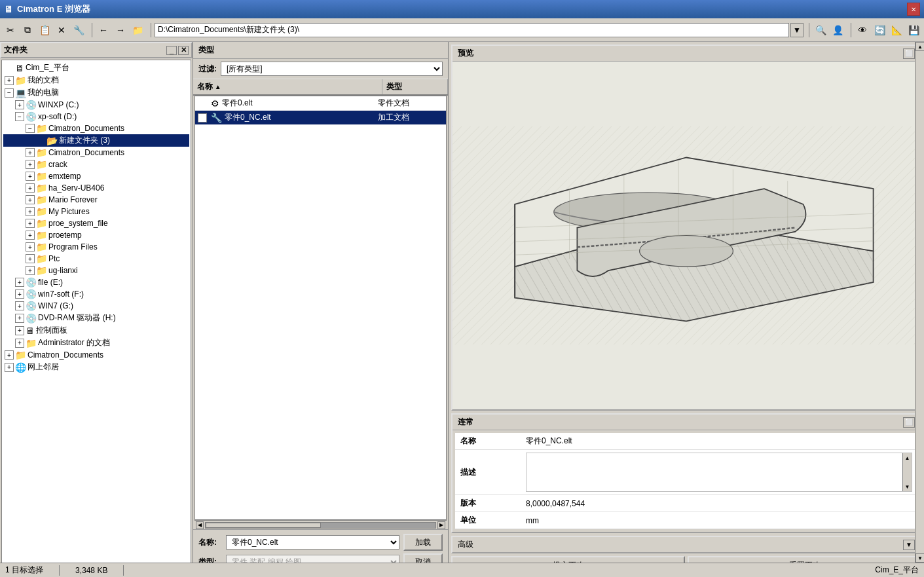 The image size is (924, 577). I want to click on desc-scroll-down: ▼, so click(908, 487).